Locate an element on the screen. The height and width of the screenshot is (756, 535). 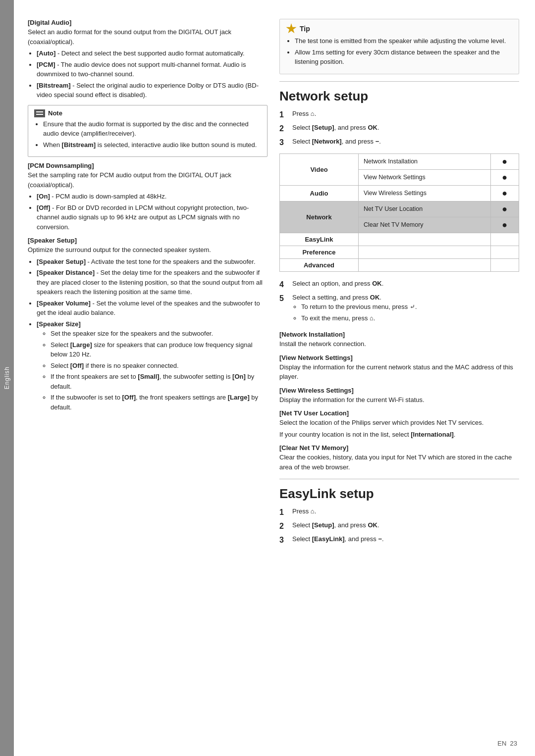
dot-cell-empty2 is located at coordinates (504, 252).